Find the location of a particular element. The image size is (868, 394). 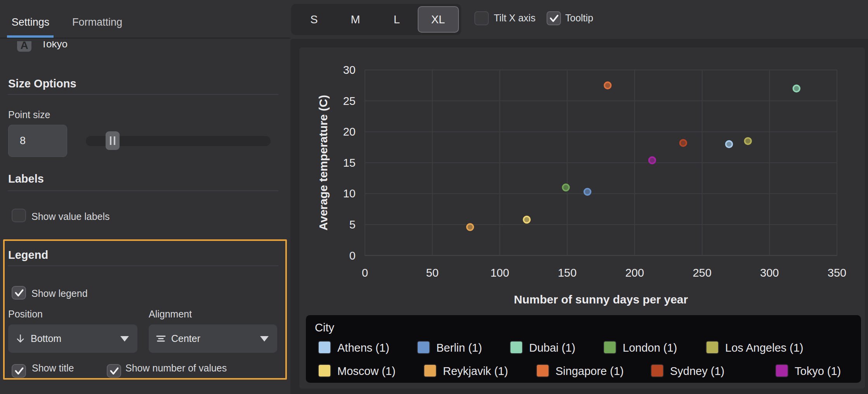

legend-label: Tokyo (1) is located at coordinates (818, 371).